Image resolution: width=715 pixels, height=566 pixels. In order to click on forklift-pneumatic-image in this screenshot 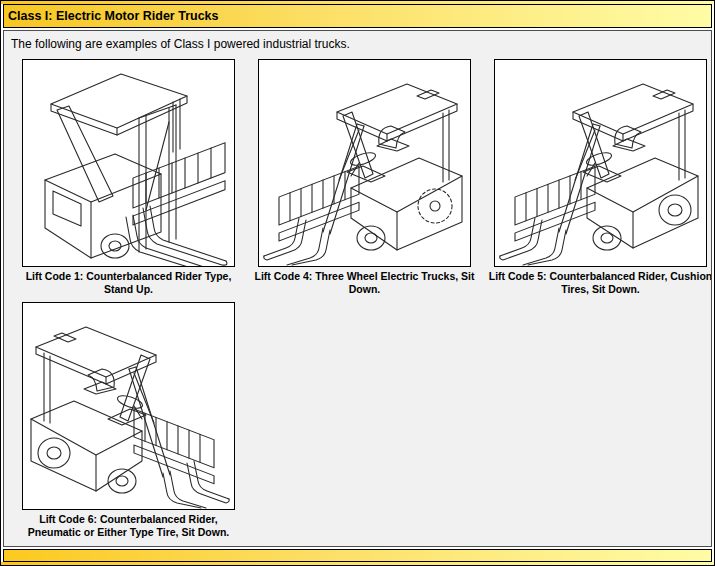, I will do `click(128, 406)`.